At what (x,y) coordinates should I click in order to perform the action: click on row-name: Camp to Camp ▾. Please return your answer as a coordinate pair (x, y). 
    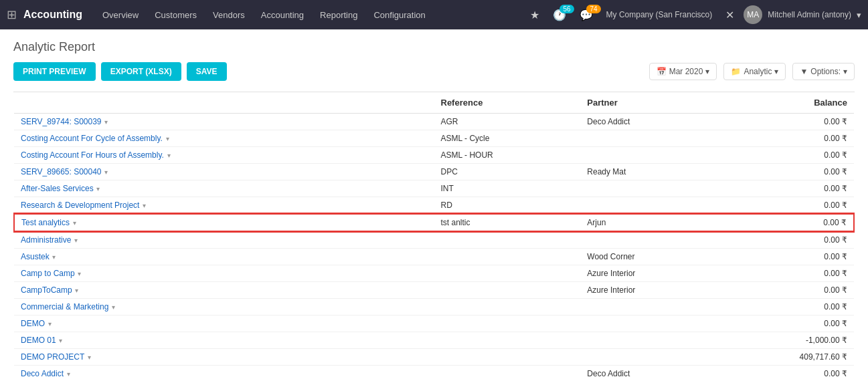
    Looking at the image, I should click on (224, 274).